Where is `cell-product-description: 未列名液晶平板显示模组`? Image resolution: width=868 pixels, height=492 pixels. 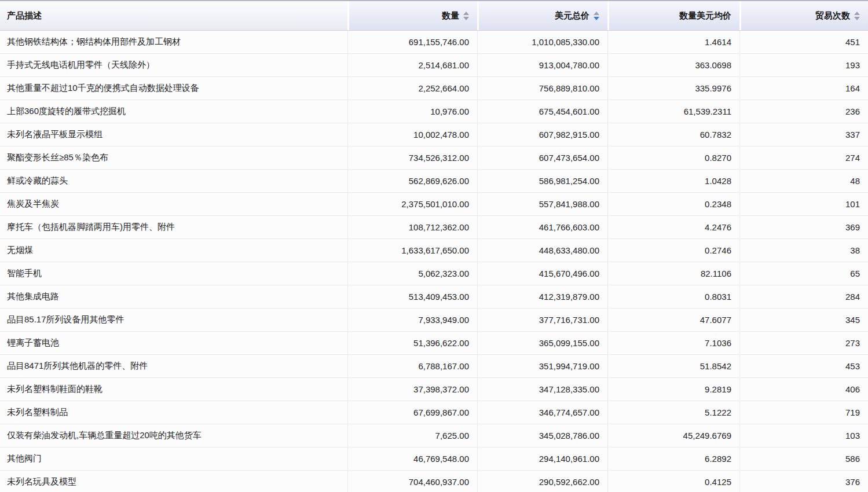 cell-product-description: 未列名液晶平板显示模组 is located at coordinates (174, 134).